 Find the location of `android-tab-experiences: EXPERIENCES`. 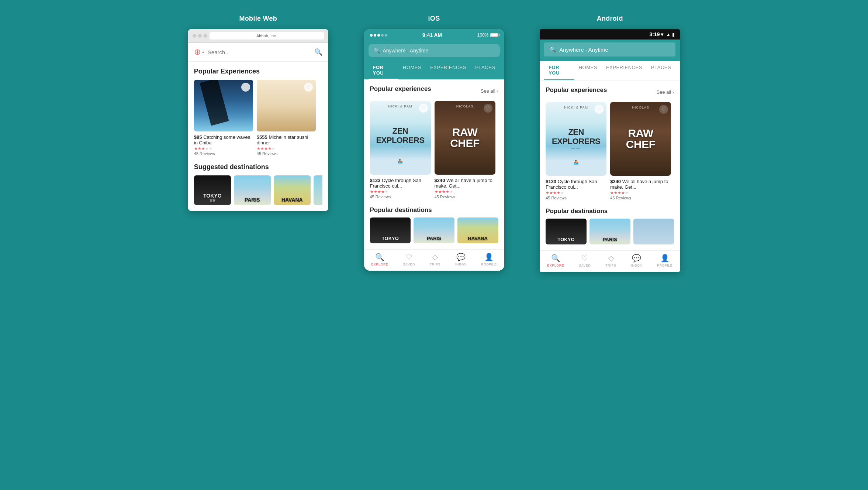

android-tab-experiences: EXPERIENCES is located at coordinates (624, 71).